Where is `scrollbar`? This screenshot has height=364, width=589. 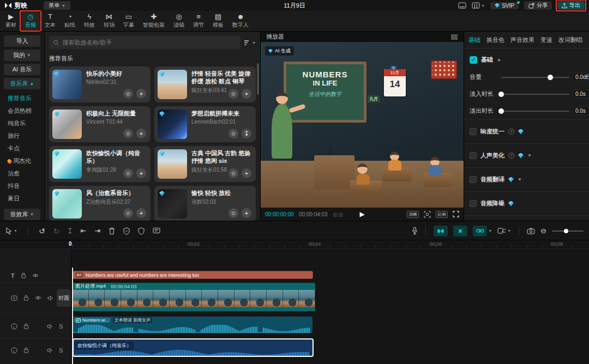
scrollbar is located at coordinates (258, 79).